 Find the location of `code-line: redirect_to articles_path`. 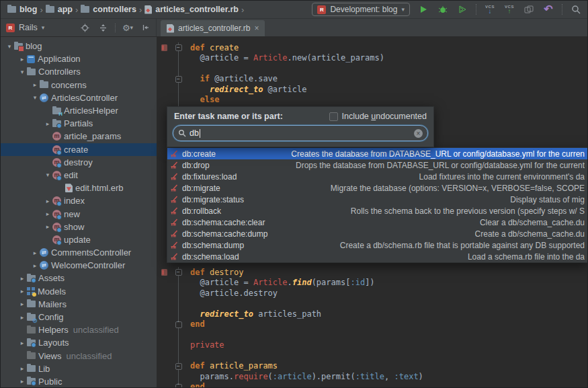

code-line: redirect_to articles_path is located at coordinates (372, 314).